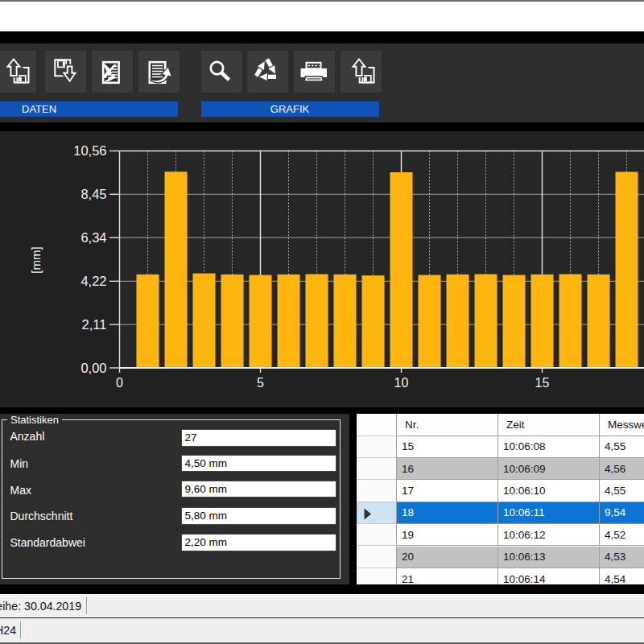 This screenshot has height=644, width=644. Describe the element at coordinates (93, 193) in the screenshot. I see `svg-text: 8,45` at that location.